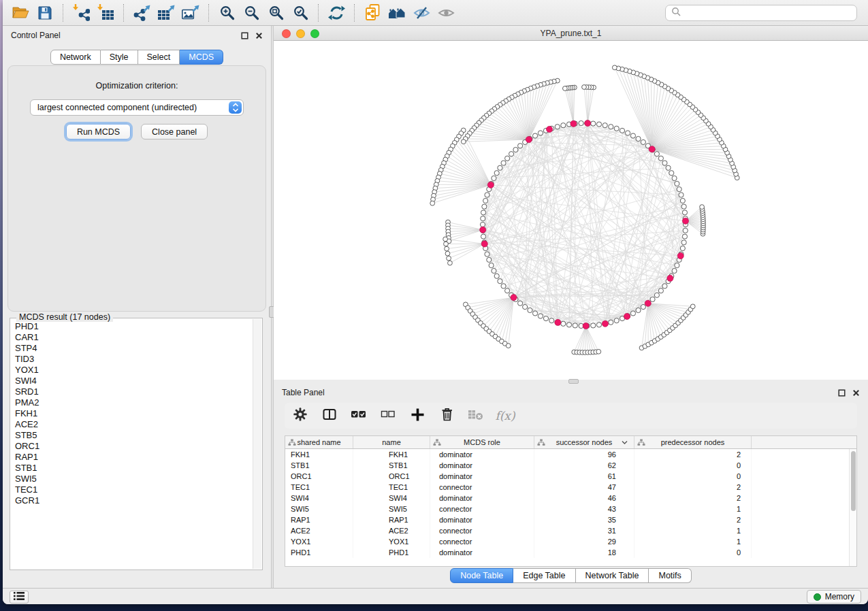 This screenshot has width=868, height=611. I want to click on export-image-button, so click(191, 13).